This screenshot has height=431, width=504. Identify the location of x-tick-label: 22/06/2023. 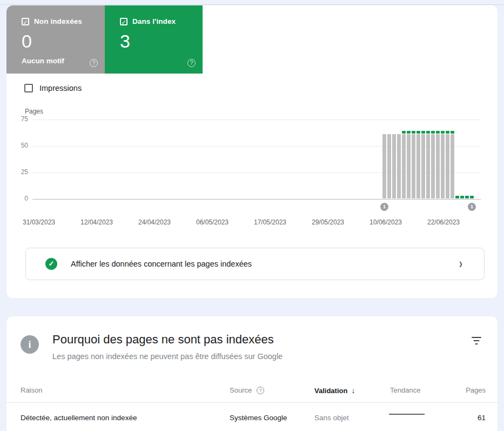
(443, 222).